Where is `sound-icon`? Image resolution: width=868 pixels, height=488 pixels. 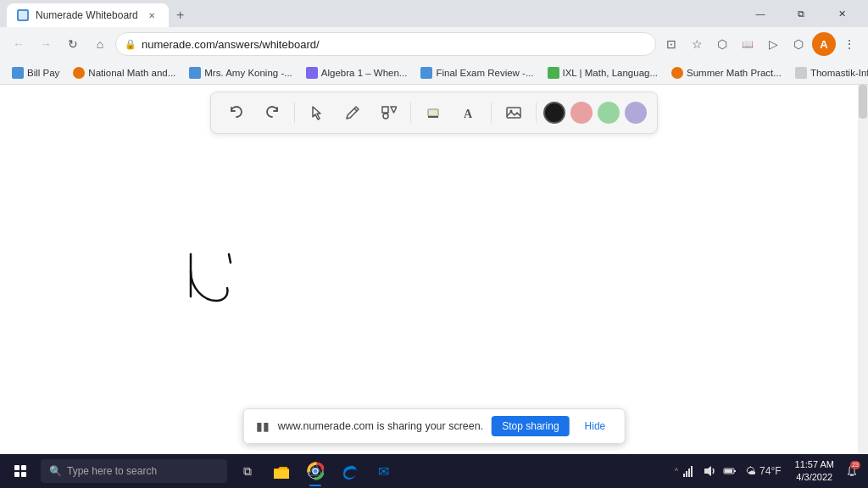 sound-icon is located at coordinates (709, 471).